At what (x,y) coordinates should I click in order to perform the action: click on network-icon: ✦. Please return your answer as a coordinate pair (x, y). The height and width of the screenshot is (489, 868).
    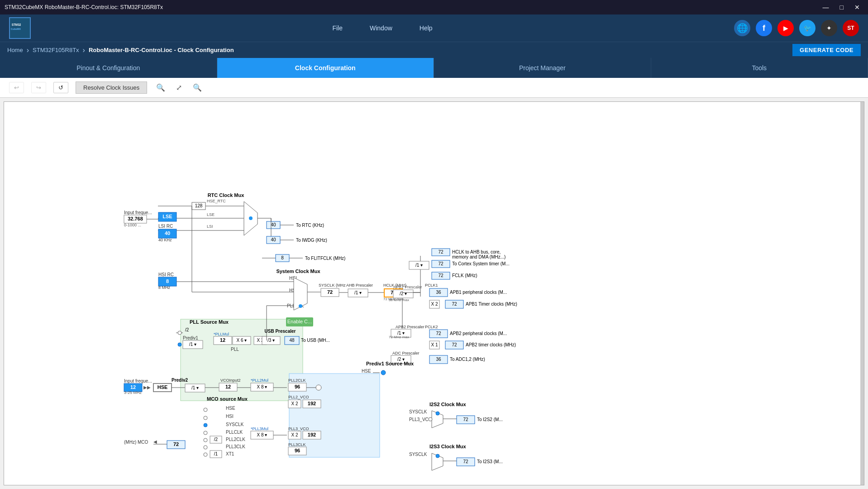
    Looking at the image, I should click on (829, 28).